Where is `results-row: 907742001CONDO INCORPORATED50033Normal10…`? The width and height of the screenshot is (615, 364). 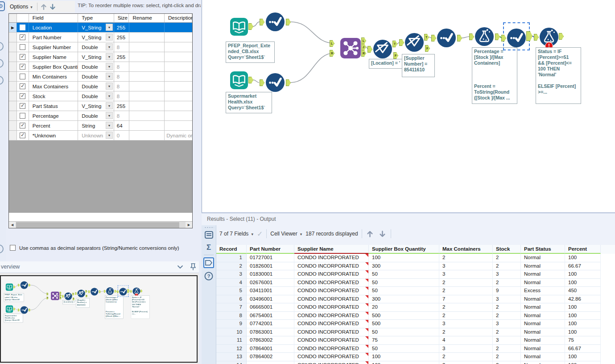 results-row: 907742001CONDO INCORPORATED50033Normal10… is located at coordinates (416, 324).